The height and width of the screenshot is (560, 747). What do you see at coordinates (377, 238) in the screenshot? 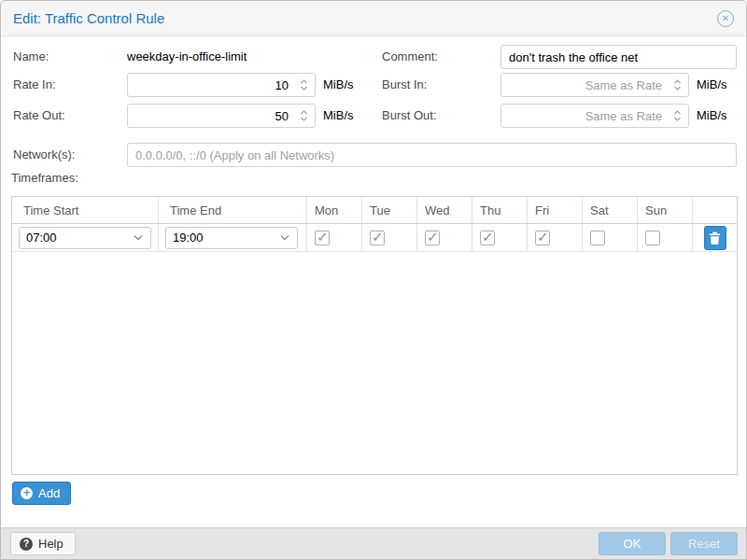
I see `checkbox-tue` at bounding box center [377, 238].